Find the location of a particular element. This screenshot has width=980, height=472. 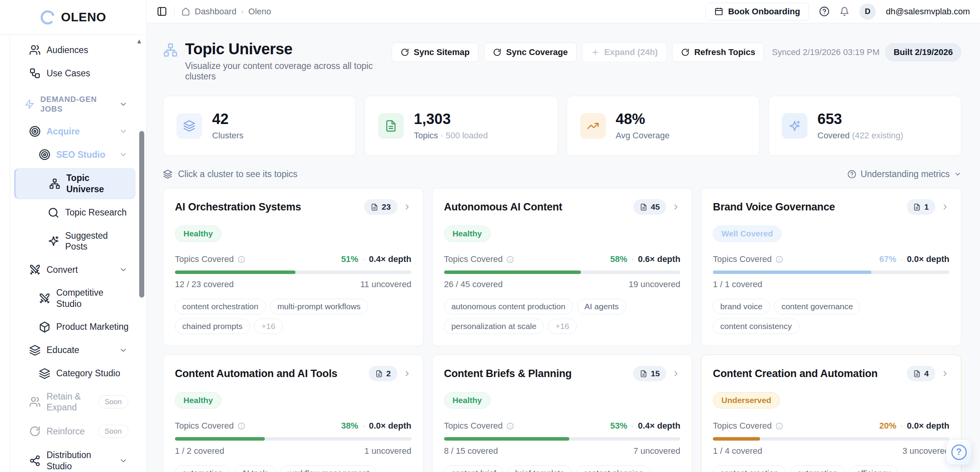

coverage-progress-fill is located at coordinates (513, 272).